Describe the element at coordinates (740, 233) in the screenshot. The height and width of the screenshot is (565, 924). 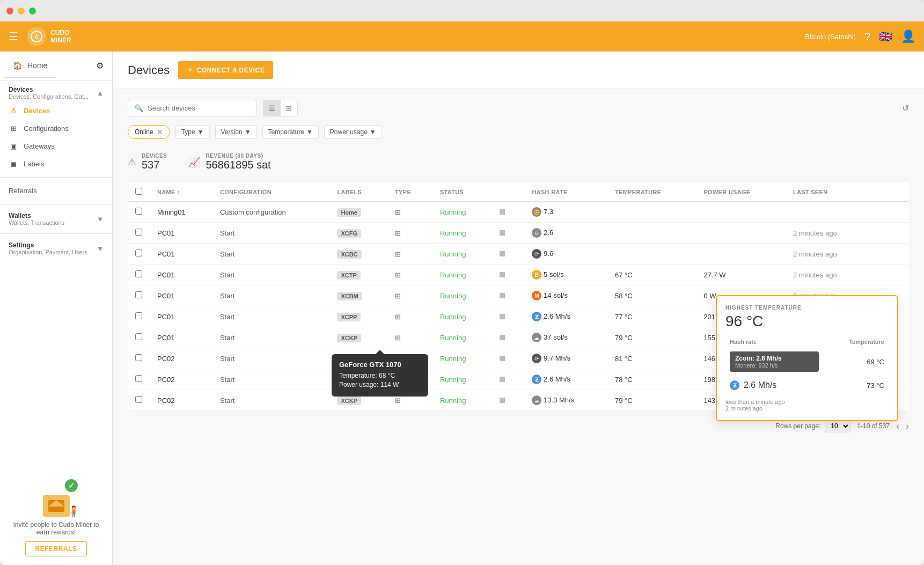
I see `cell-power` at that location.